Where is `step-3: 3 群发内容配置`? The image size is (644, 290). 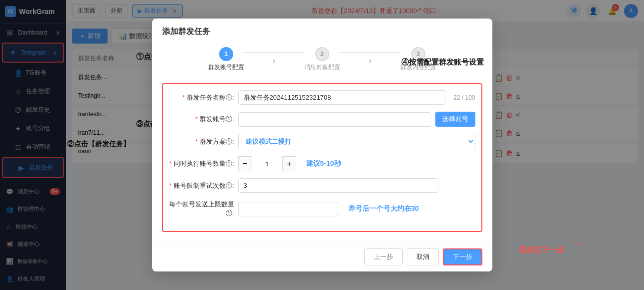 step-3: 3 群发内容配置 is located at coordinates (418, 59).